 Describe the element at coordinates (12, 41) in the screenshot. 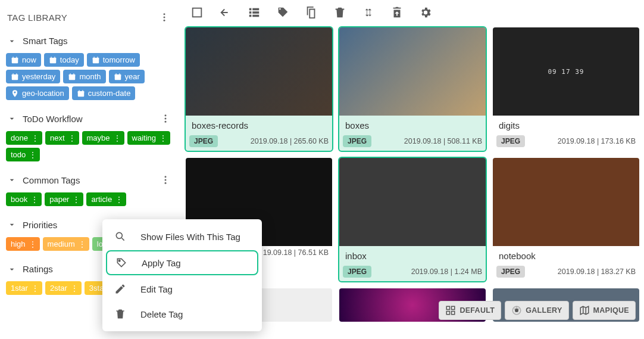

I see `chevron-down-icon` at that location.